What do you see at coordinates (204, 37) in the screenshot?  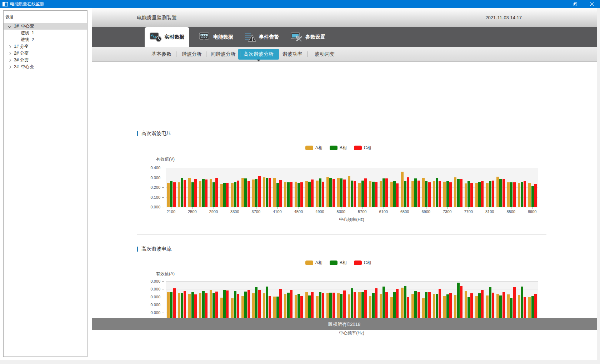 I see `energy-data-icon` at bounding box center [204, 37].